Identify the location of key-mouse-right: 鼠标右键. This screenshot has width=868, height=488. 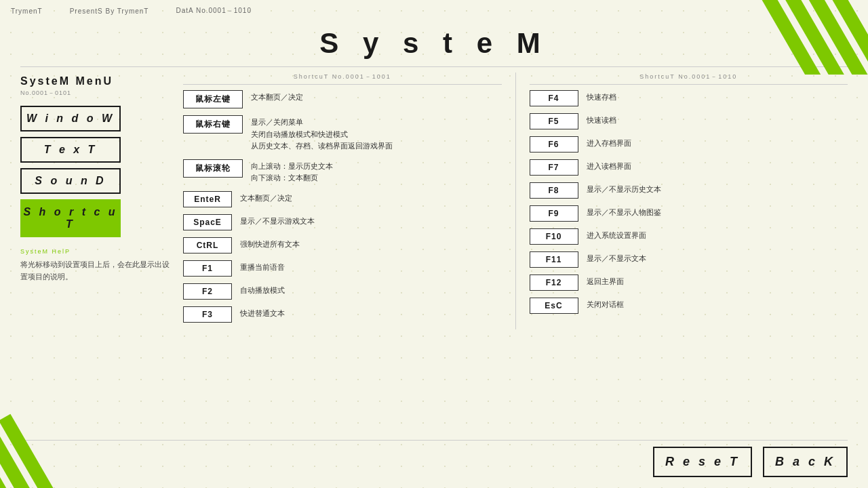
(213, 125).